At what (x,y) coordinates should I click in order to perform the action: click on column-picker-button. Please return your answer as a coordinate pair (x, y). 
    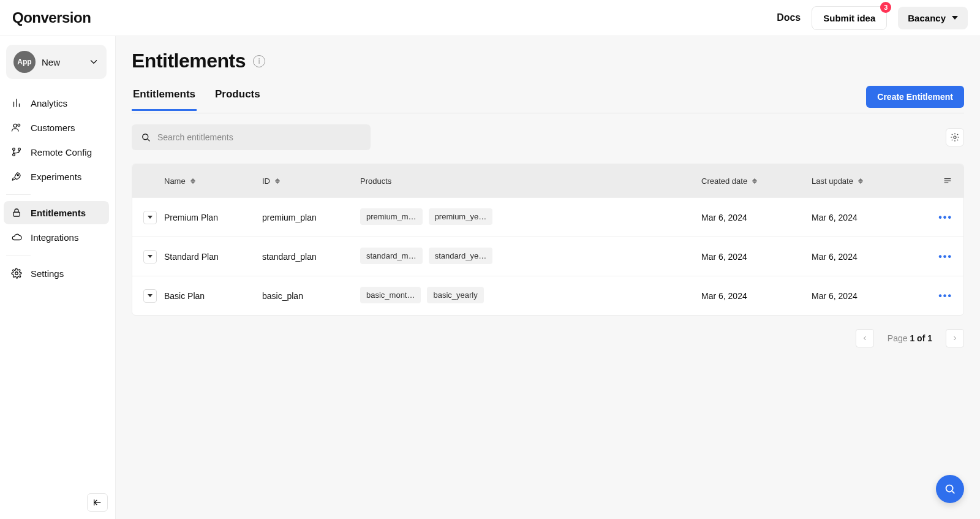
    Looking at the image, I should click on (937, 181).